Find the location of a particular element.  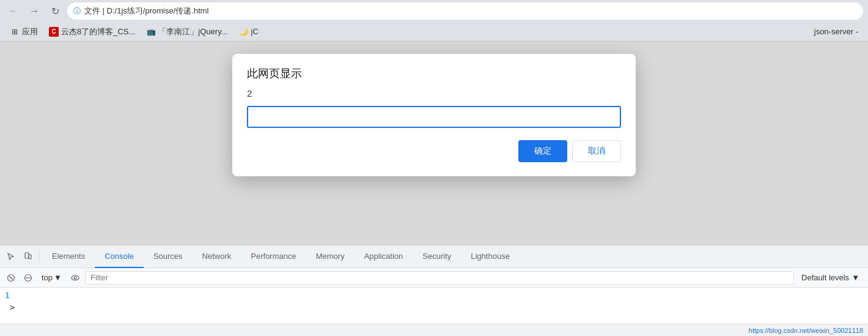

devtools-cursor-icon is located at coordinates (11, 256).